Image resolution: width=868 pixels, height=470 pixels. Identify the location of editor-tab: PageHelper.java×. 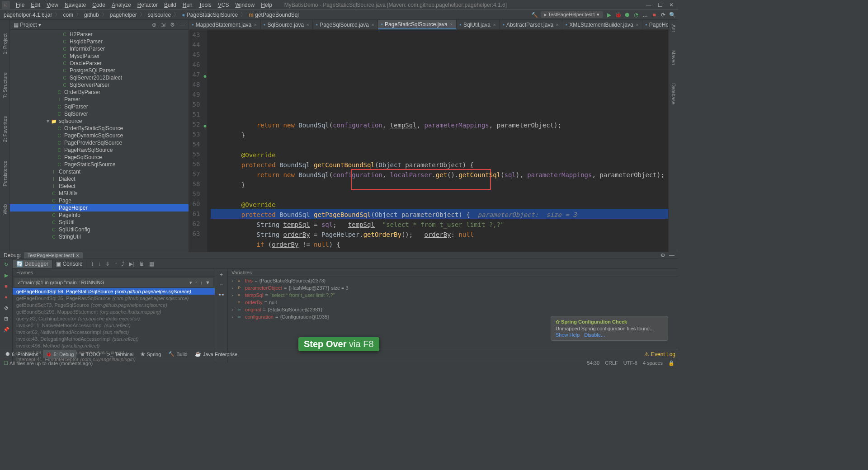
(656, 24).